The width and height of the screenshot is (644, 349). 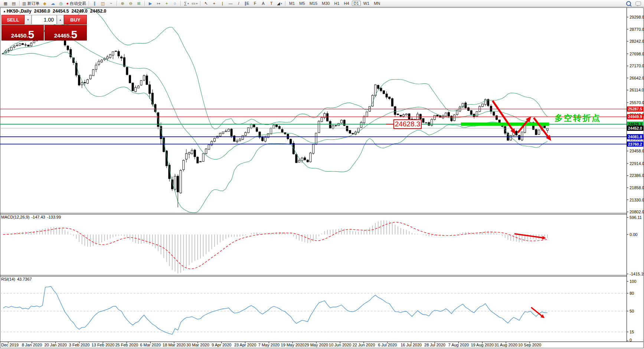 I want to click on rsi-name: RSI(14), so click(x=8, y=279).